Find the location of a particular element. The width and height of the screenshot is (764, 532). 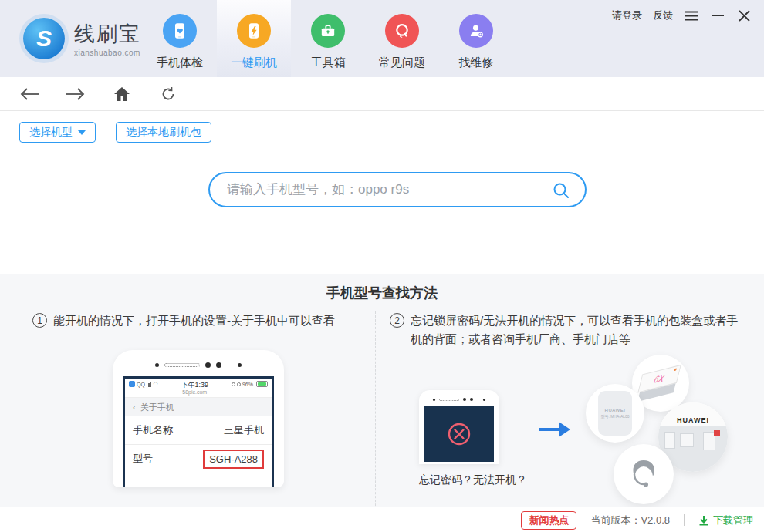

find-repair-icon is located at coordinates (476, 31).